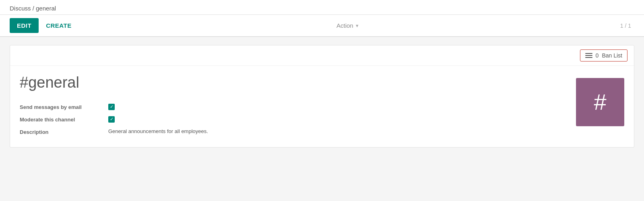 This screenshot has width=644, height=201. I want to click on breadcrumb-record: general, so click(46, 8).